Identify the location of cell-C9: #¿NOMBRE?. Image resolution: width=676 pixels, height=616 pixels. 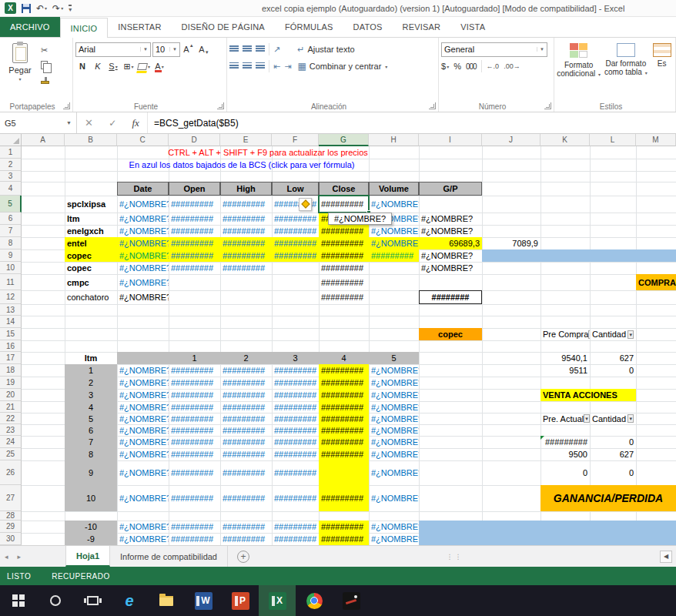
(143, 256).